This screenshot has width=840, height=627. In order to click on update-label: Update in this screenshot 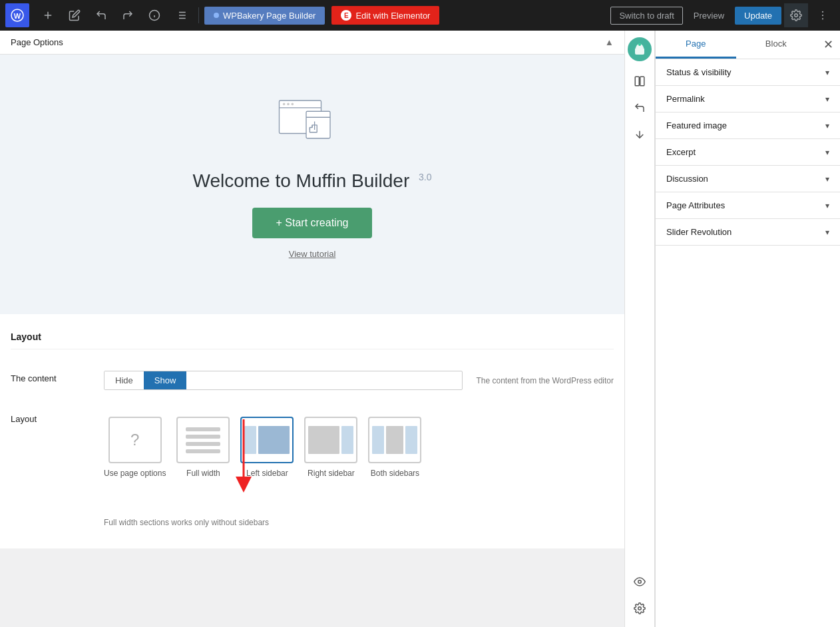, I will do `click(758, 16)`.